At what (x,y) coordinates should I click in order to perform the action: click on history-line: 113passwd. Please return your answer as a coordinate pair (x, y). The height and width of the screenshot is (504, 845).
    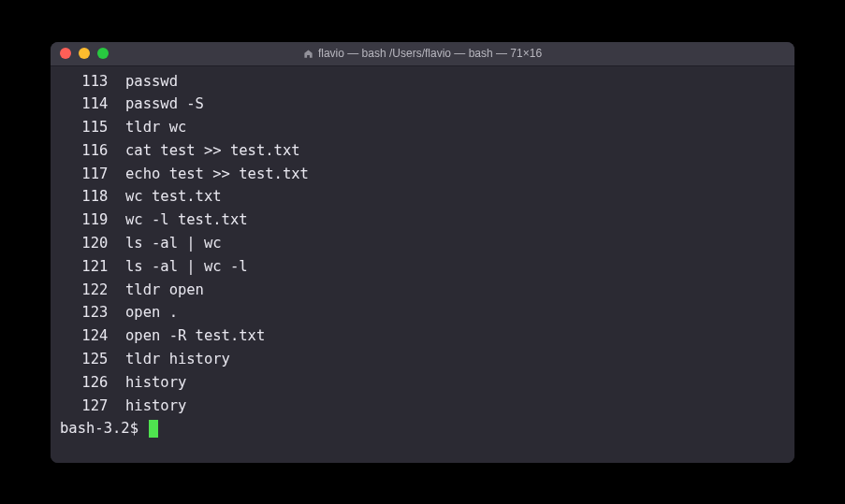
    Looking at the image, I should click on (423, 82).